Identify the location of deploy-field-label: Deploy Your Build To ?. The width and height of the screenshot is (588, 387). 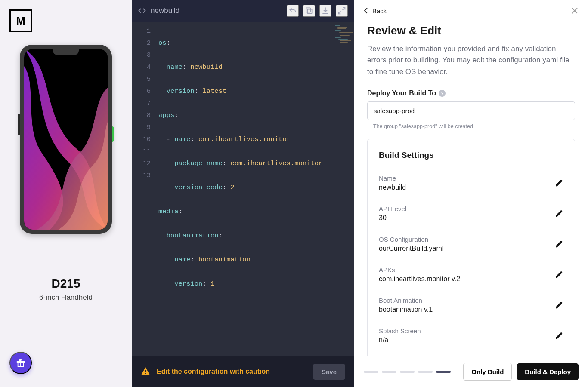
(471, 93).